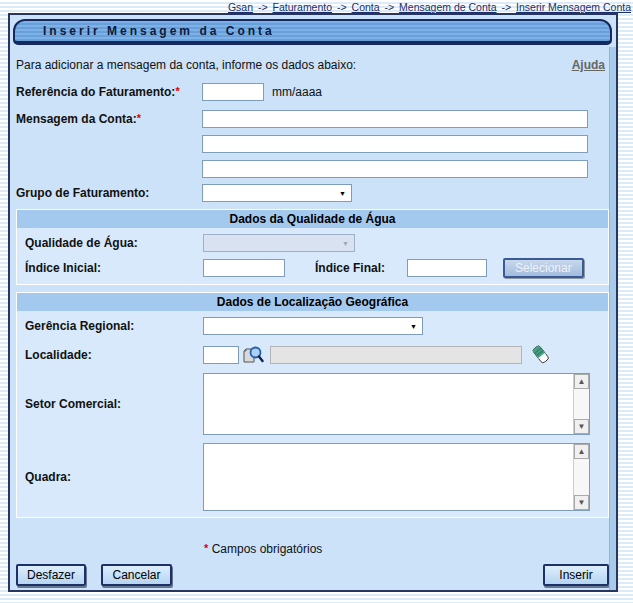  I want to click on qualidade-agua-select: ▼, so click(279, 243).